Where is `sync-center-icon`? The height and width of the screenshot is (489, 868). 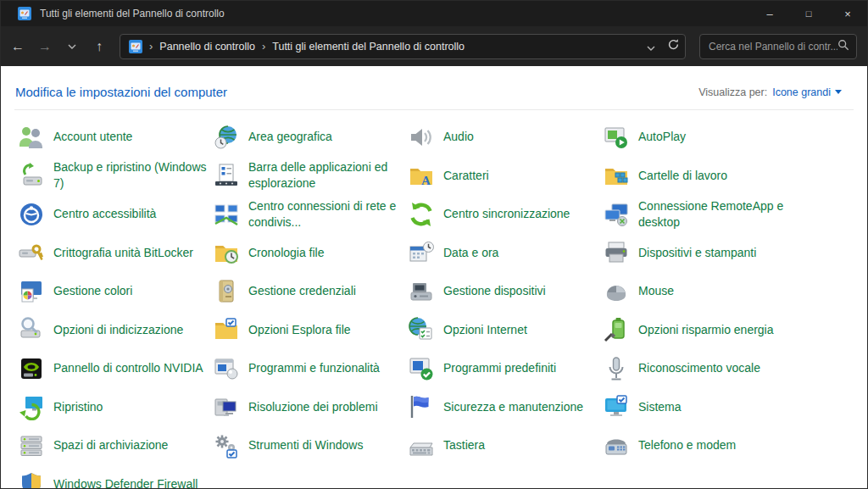
sync-center-icon is located at coordinates (421, 214).